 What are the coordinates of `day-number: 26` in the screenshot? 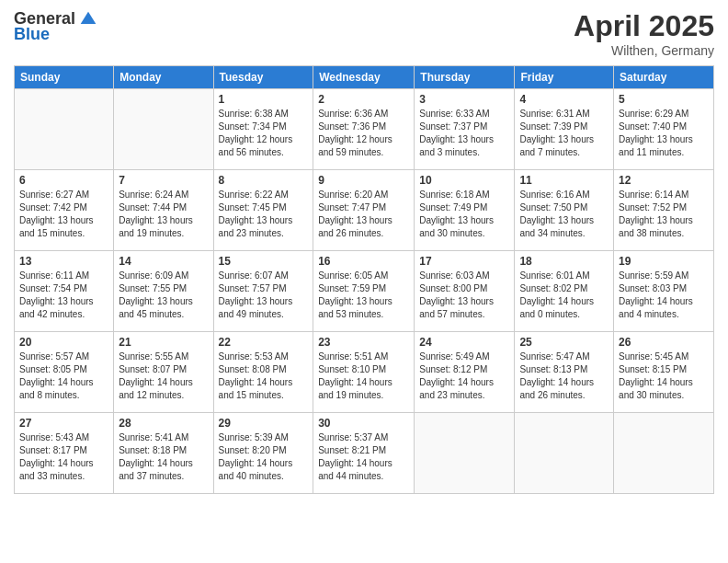 It's located at (664, 342).